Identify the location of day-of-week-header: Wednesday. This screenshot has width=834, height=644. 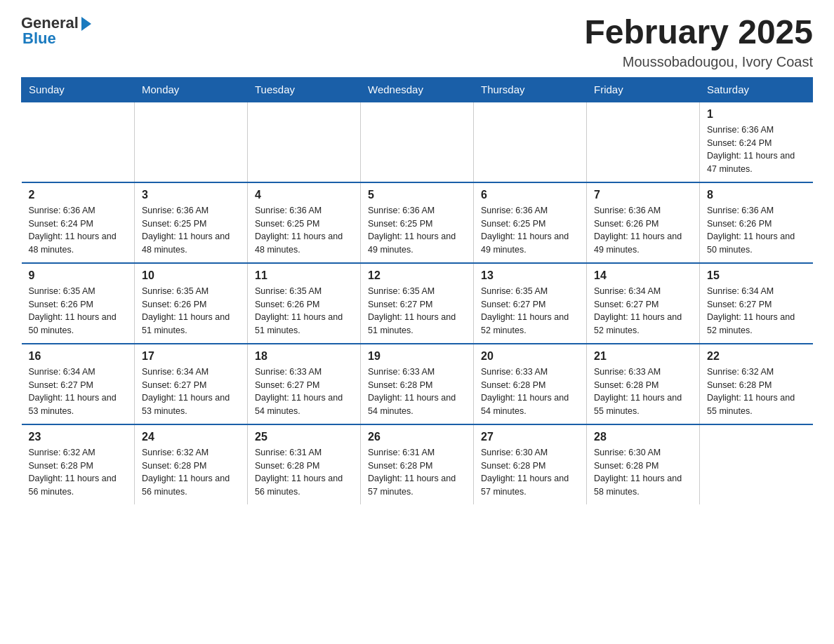
(417, 90).